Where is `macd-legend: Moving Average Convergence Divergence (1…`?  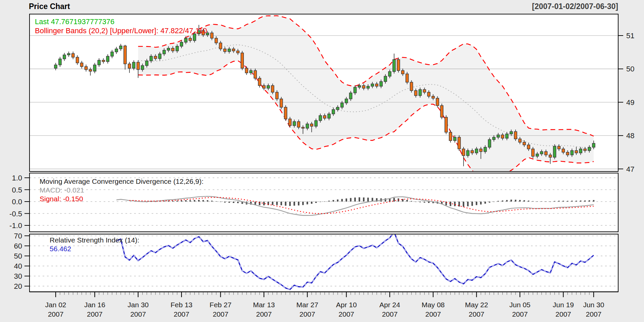
macd-legend: Moving Average Convergence Divergence (1… is located at coordinates (121, 190).